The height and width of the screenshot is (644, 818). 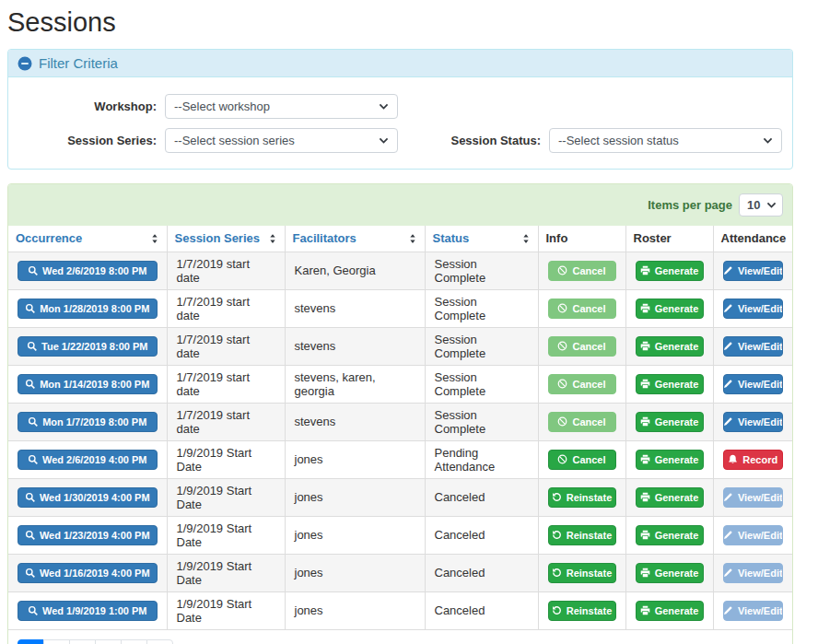 What do you see at coordinates (400, 346) in the screenshot?
I see `session-row: Tue 1/22/2019 8:00 PM1/7/2019 start date…` at bounding box center [400, 346].